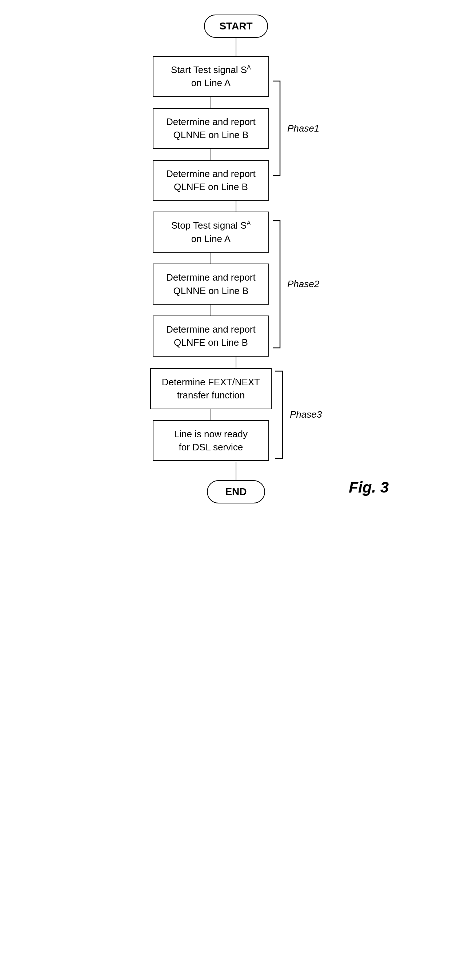 The width and height of the screenshot is (472, 980). Describe the element at coordinates (276, 284) in the screenshot. I see `phase2-bracket-svg` at that location.